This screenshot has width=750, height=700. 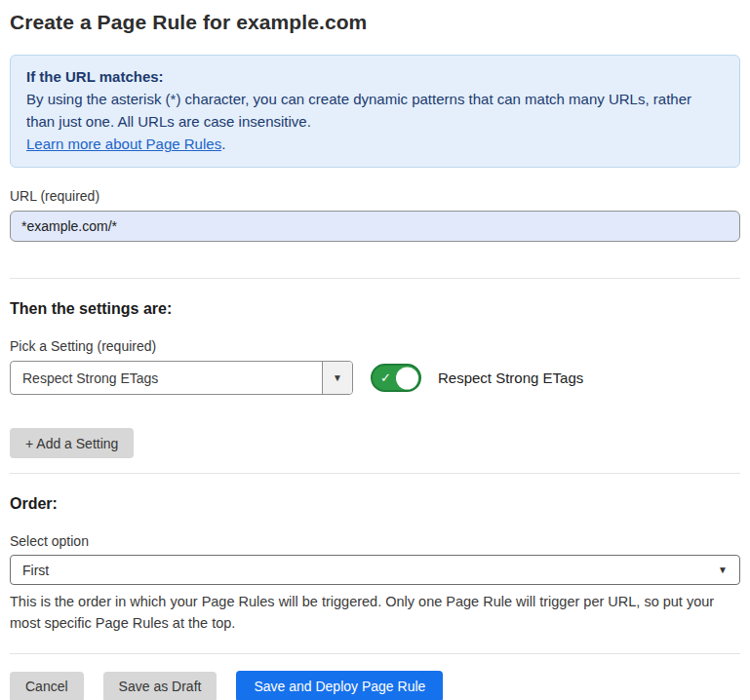 I want to click on settings-section-heading: Then the settings are:, so click(x=375, y=309).